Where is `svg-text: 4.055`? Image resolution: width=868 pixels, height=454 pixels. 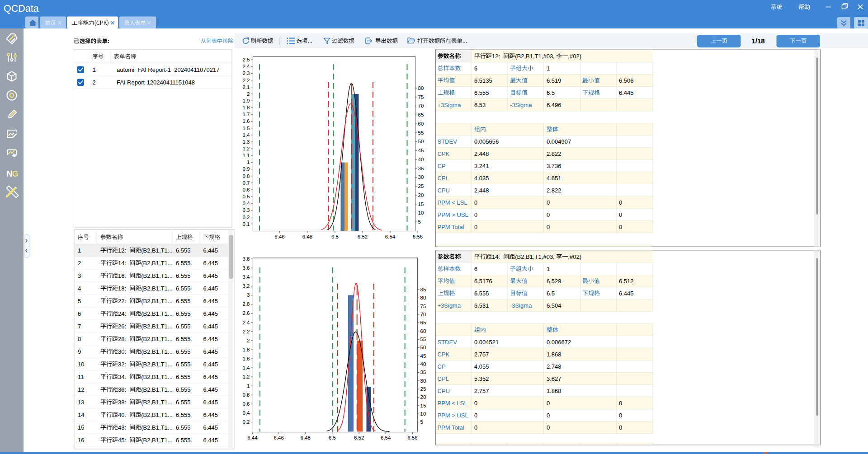 svg-text: 4.055 is located at coordinates (482, 367).